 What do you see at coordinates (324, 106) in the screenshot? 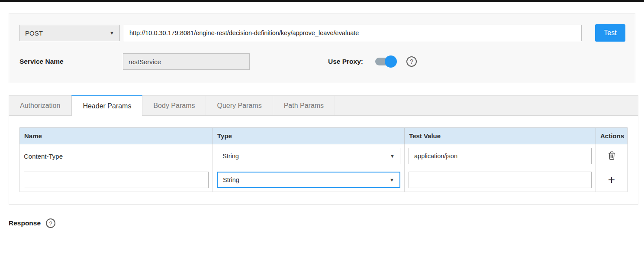
I see `tab-strip: Authorization Header Params Body Params …` at bounding box center [324, 106].